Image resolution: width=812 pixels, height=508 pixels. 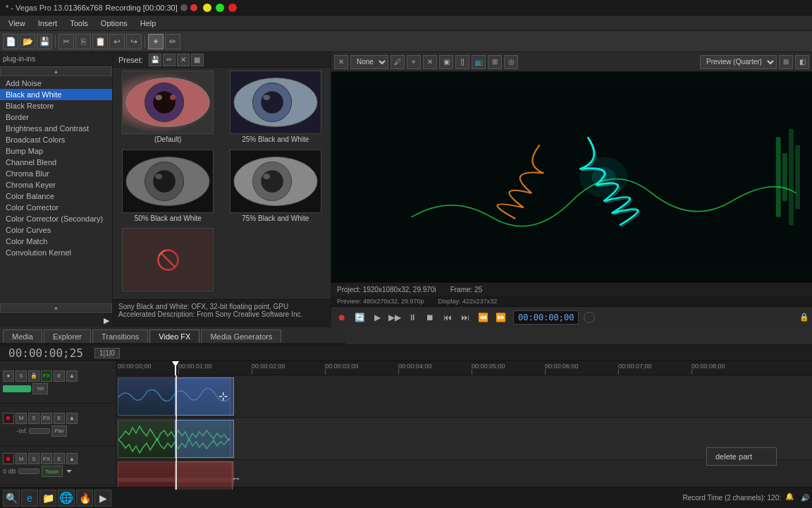 I want to click on effect-chroma-keyer: Chroma Keyer, so click(x=56, y=185).